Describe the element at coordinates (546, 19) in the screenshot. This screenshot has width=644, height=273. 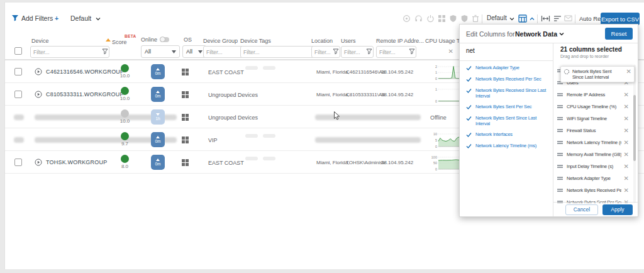
I see `fit-width-icon` at that location.